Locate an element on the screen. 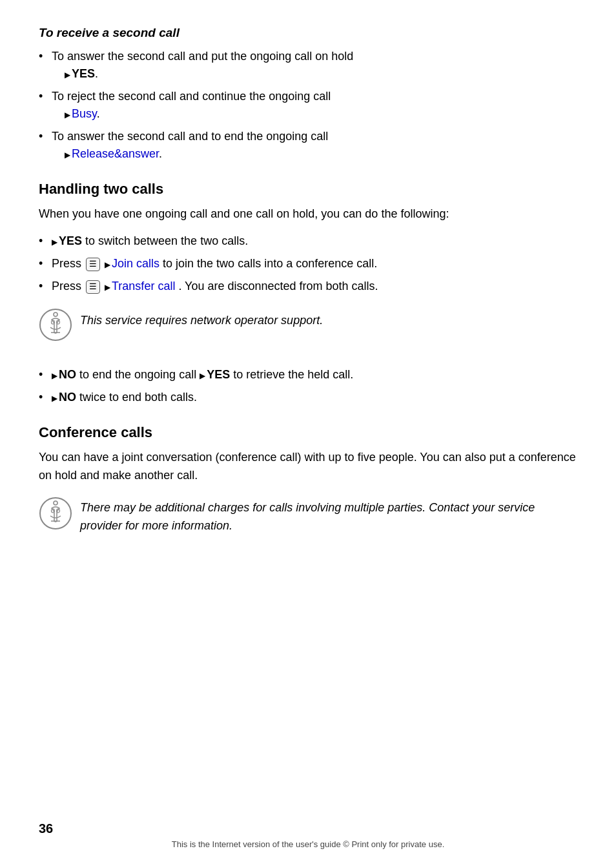 This screenshot has height=862, width=616. conference-intro: You can have a joint conversation (confe… is located at coordinates (308, 467).